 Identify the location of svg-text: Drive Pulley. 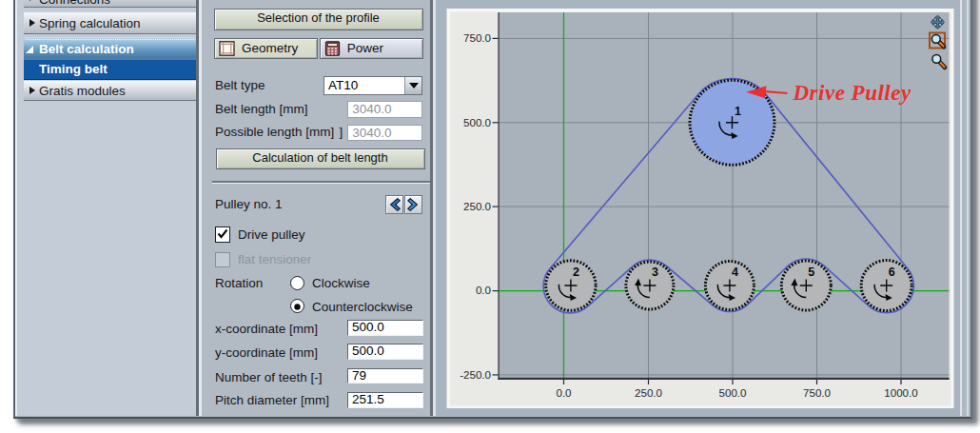
(851, 93).